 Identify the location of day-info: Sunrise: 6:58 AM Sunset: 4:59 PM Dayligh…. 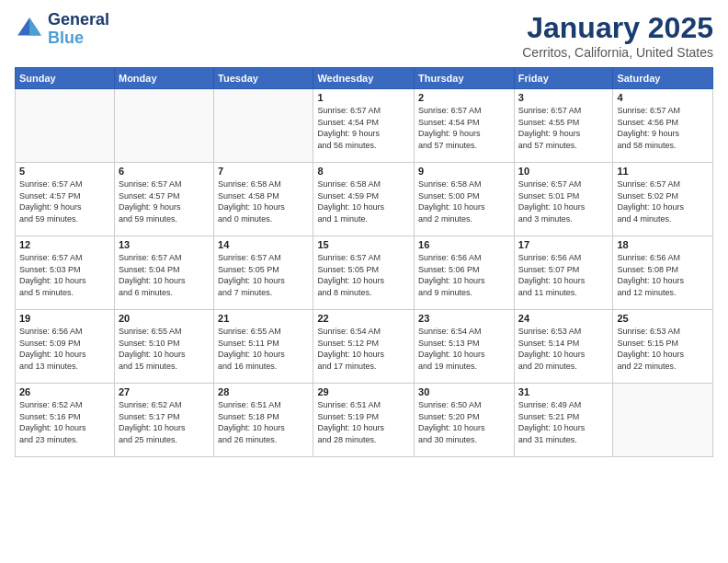
(364, 201).